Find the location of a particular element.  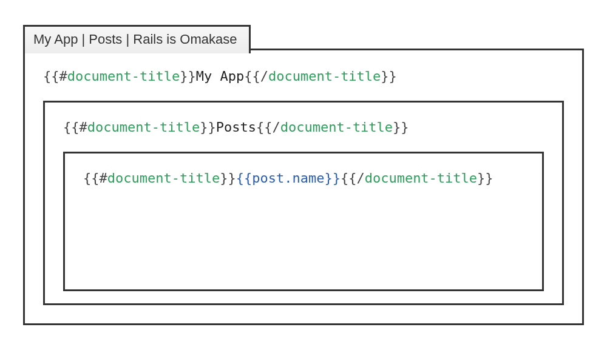

code-line-level2: {{#document-title}}{{post.name}}{{/docum… is located at coordinates (304, 178).